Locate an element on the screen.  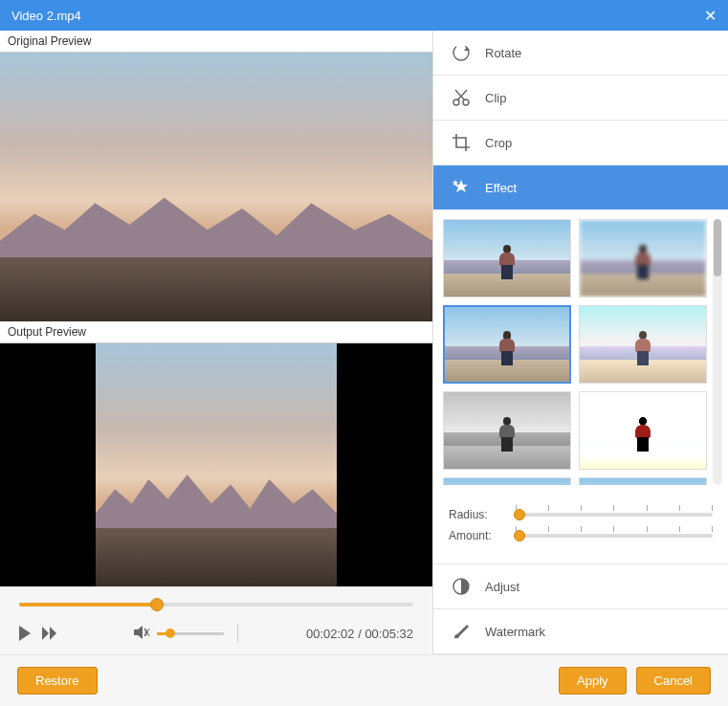
brush-icon is located at coordinates (461, 631).